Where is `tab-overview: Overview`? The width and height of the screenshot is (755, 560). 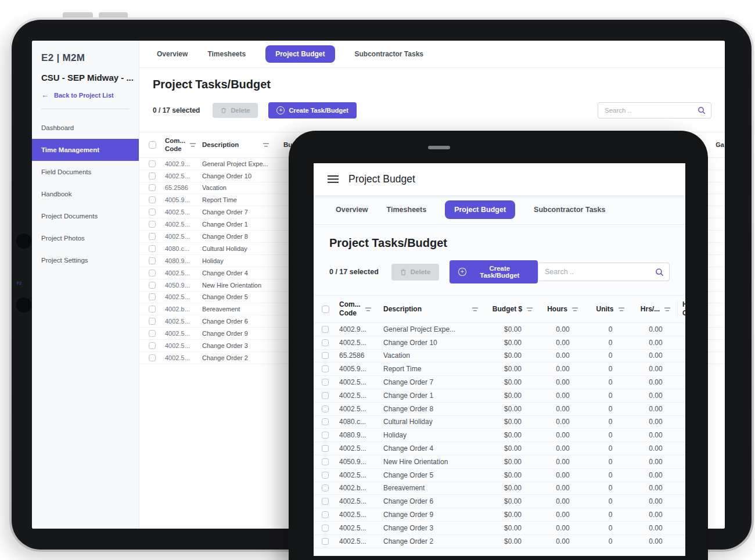 tab-overview: Overview is located at coordinates (172, 54).